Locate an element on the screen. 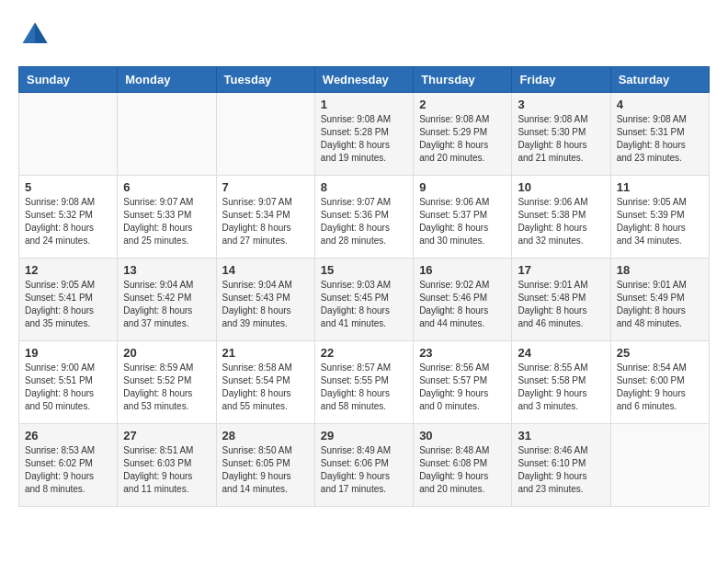  calendar-cell: 8Sunrise: 9:07 AM Sunset: 5:36 PM Daylig… is located at coordinates (364, 217).